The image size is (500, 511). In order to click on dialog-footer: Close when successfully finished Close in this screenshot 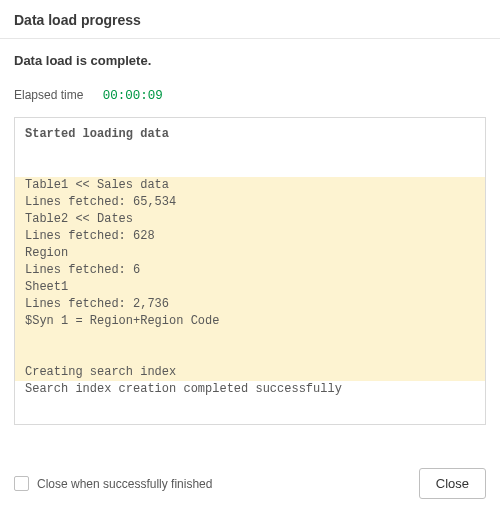, I will do `click(250, 484)`.